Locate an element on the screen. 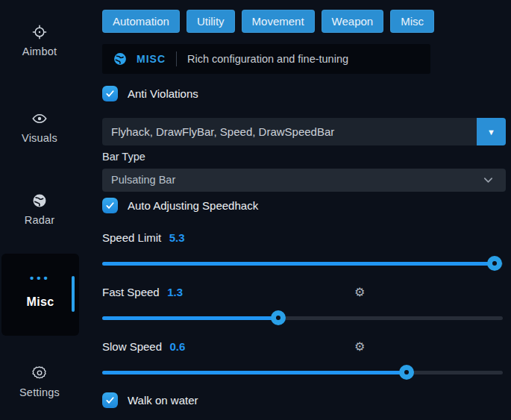 The width and height of the screenshot is (511, 420). slider-label: Fast Speed is located at coordinates (131, 292).